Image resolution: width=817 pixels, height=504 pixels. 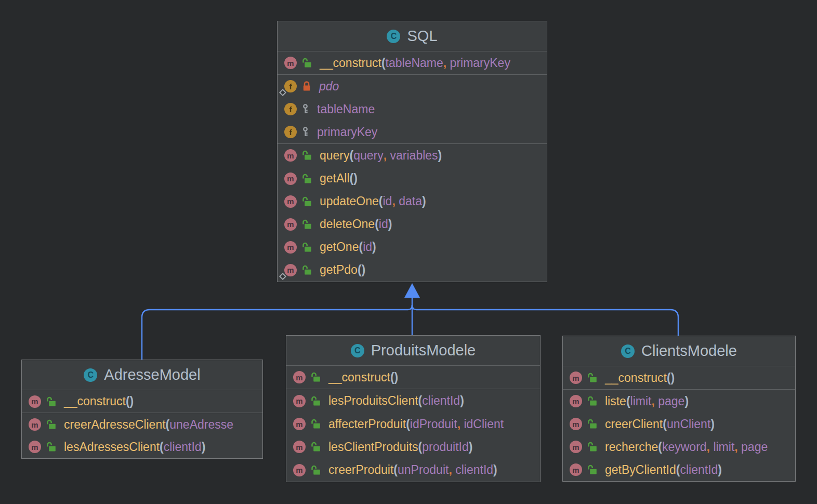 What do you see at coordinates (415, 63) in the screenshot?
I see `member-signature: __construct(tableName, primaryKey` at bounding box center [415, 63].